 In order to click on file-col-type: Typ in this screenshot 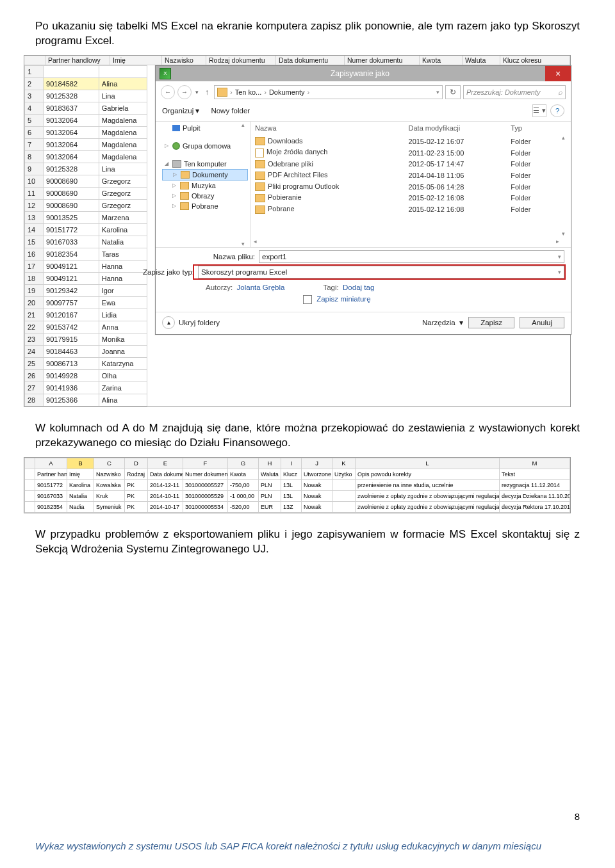, I will do `click(539, 129)`.